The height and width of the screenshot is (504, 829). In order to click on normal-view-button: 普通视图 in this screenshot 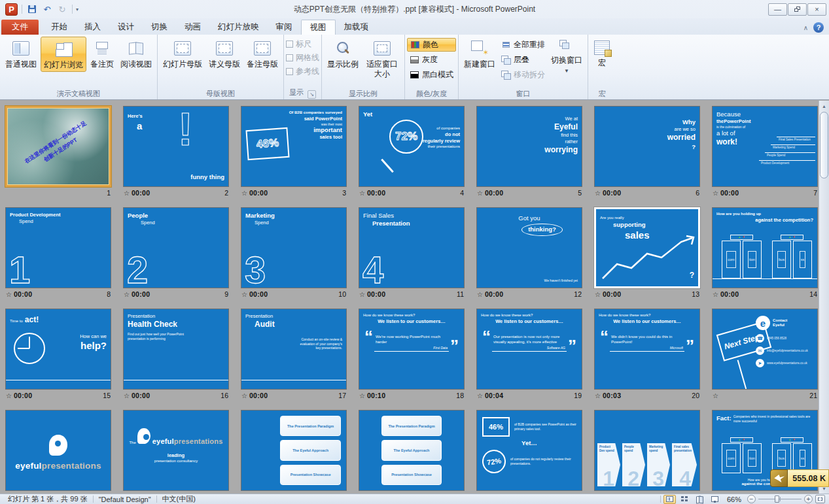, I will do `click(21, 54)`.